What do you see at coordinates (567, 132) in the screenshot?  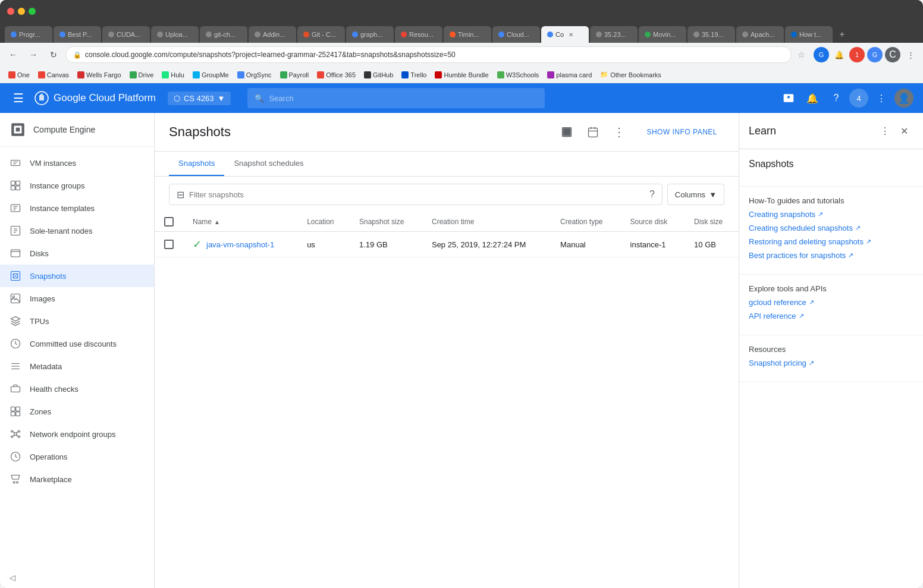 I see `create-snapshot-button` at bounding box center [567, 132].